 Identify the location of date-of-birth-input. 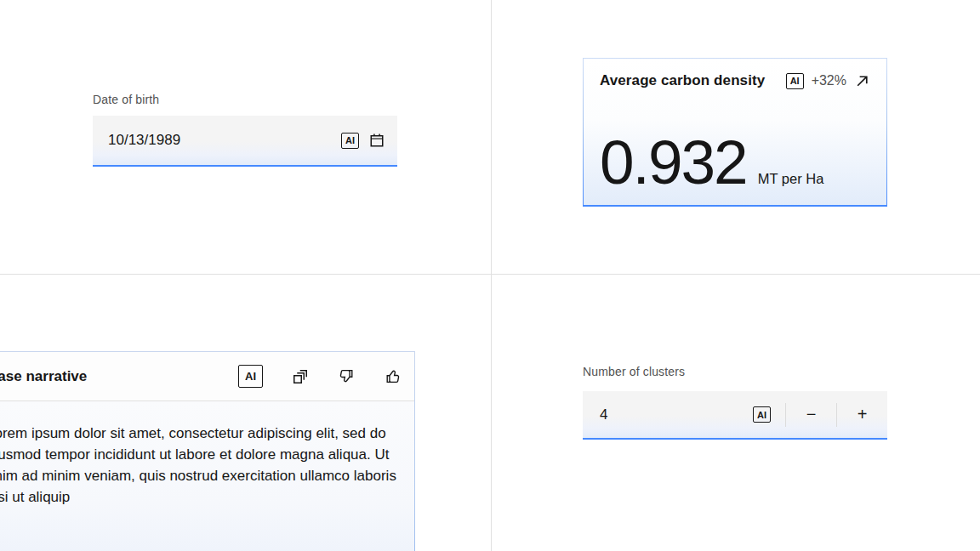
(219, 140).